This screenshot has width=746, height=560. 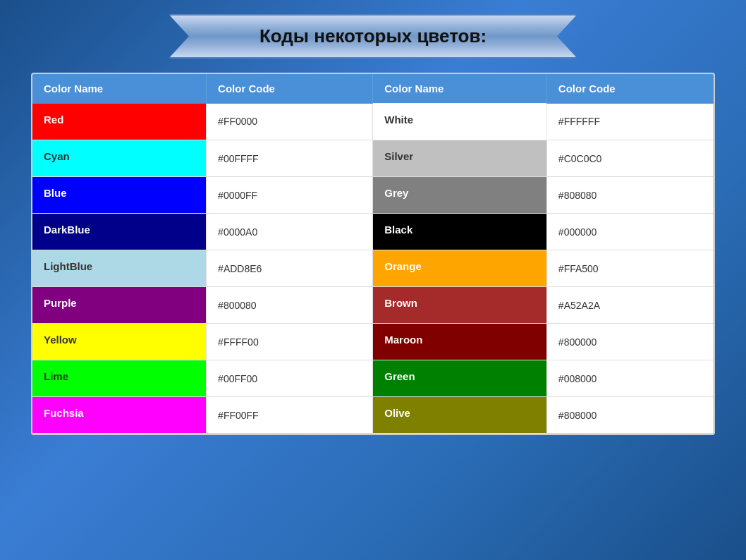 I want to click on right-color-name: Orange, so click(x=460, y=268).